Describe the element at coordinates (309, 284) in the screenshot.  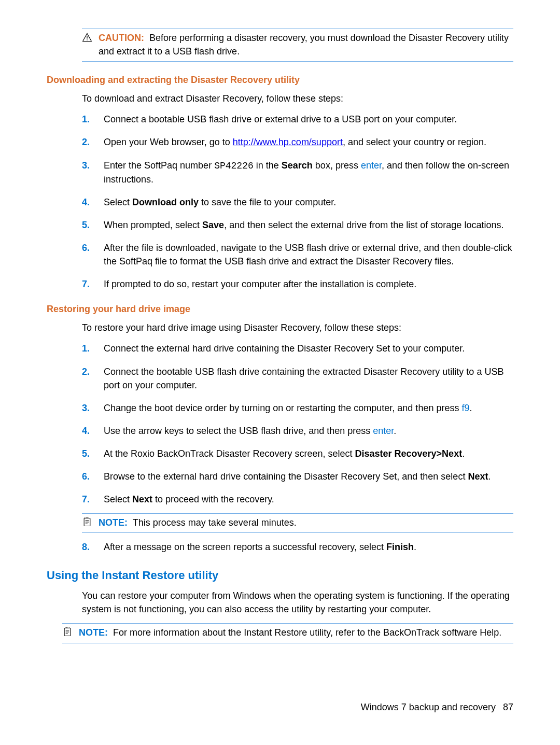
I see `step-body: If prompted to do so, restart your compu…` at that location.